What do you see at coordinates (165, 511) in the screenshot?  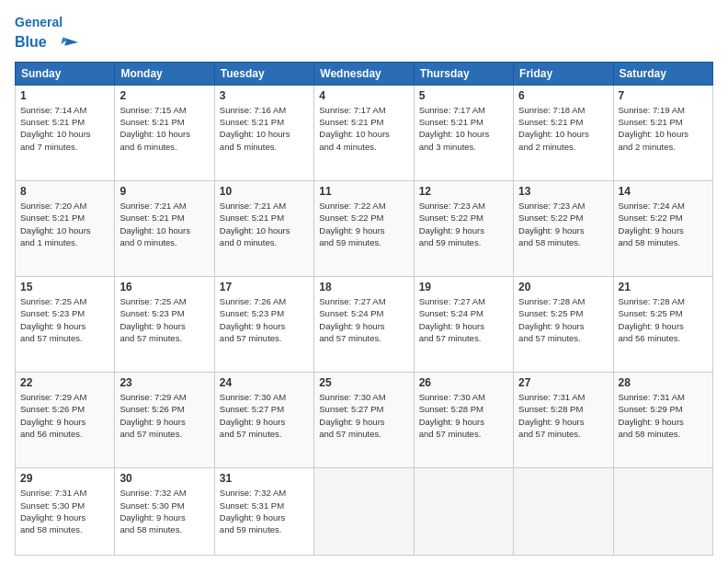 I see `day-cell-30: 30 Sunrise: 7:32 AM Sunset: 5:30 PM Dayl…` at bounding box center [165, 511].